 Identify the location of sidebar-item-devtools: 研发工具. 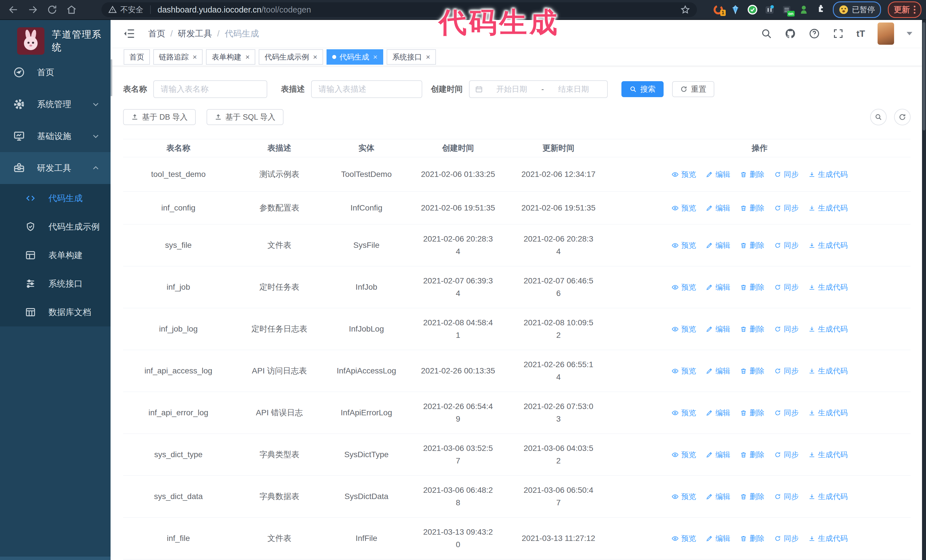
(55, 168).